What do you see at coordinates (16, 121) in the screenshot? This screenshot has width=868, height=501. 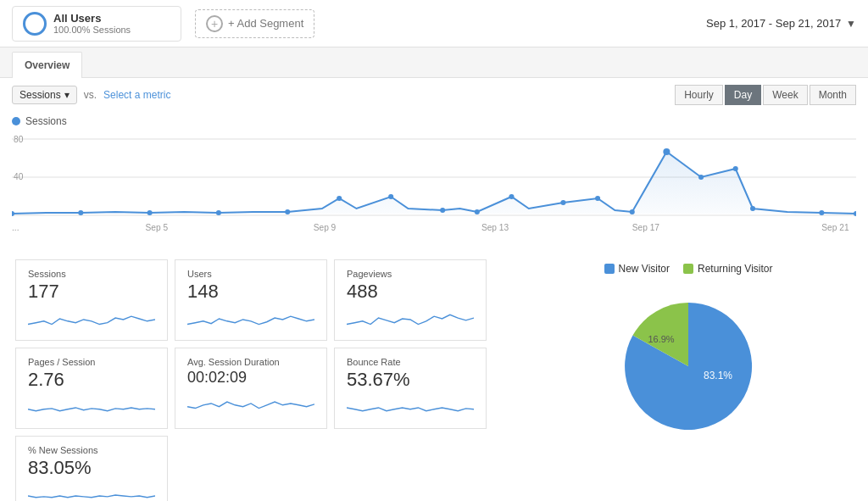 I see `sessions-legend-dot` at bounding box center [16, 121].